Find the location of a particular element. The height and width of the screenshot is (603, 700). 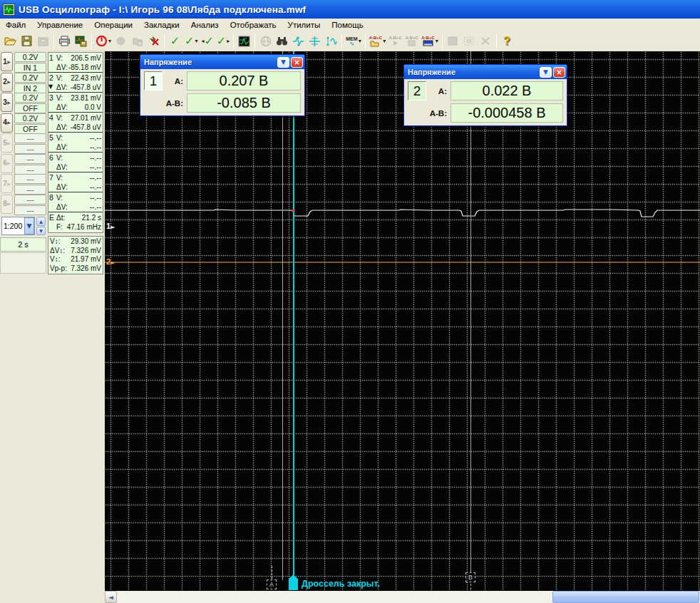

fit-cursors-icon is located at coordinates (315, 41).